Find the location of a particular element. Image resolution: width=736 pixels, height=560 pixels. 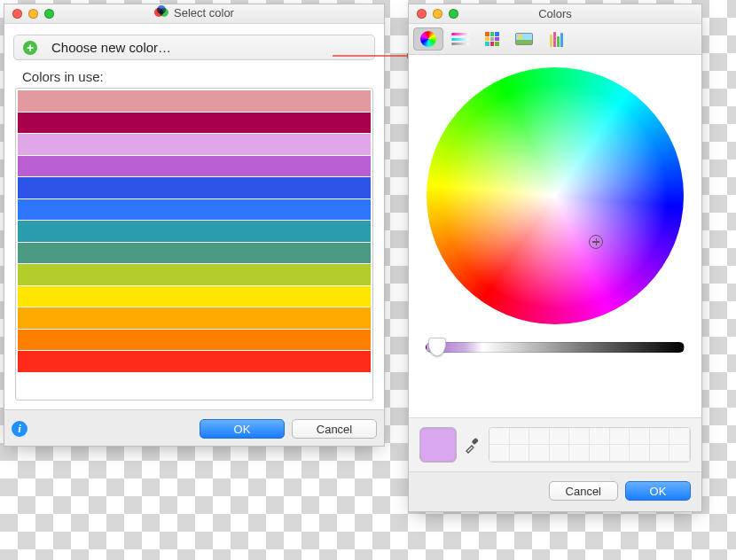

tab-color-palette is located at coordinates (492, 39).